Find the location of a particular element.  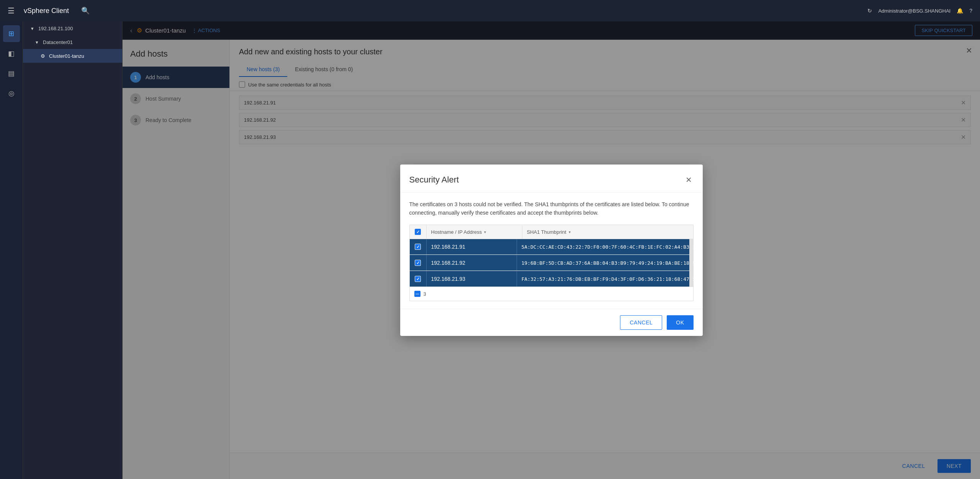

table-scrollbar is located at coordinates (691, 263).